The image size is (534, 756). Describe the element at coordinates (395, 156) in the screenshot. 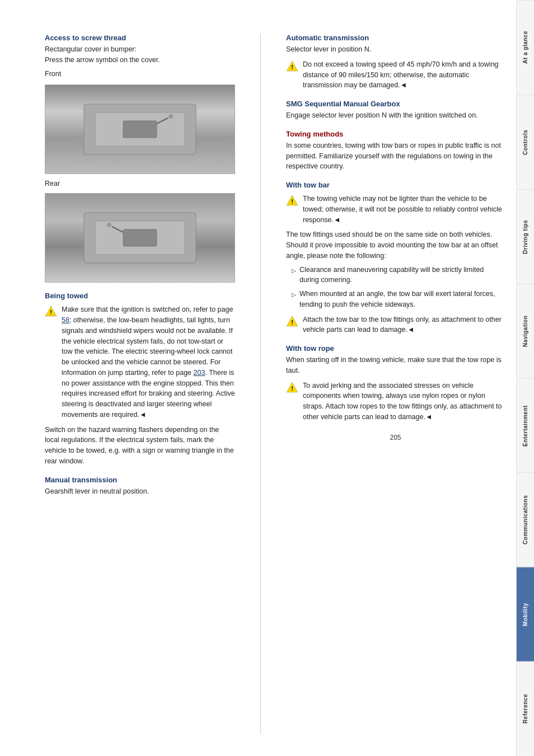

I see `towing-methods-text: In some countries, towing with tow bars …` at that location.